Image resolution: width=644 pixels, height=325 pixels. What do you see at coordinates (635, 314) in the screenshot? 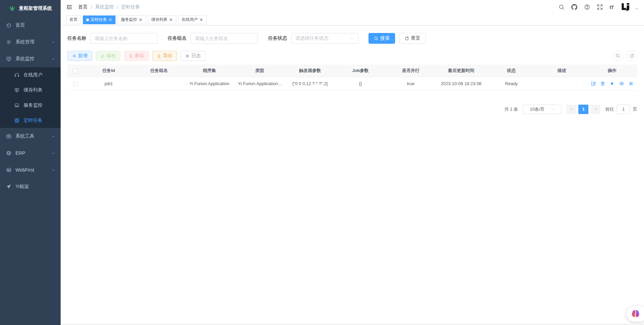
I see `ai-assistant-button` at bounding box center [635, 314].